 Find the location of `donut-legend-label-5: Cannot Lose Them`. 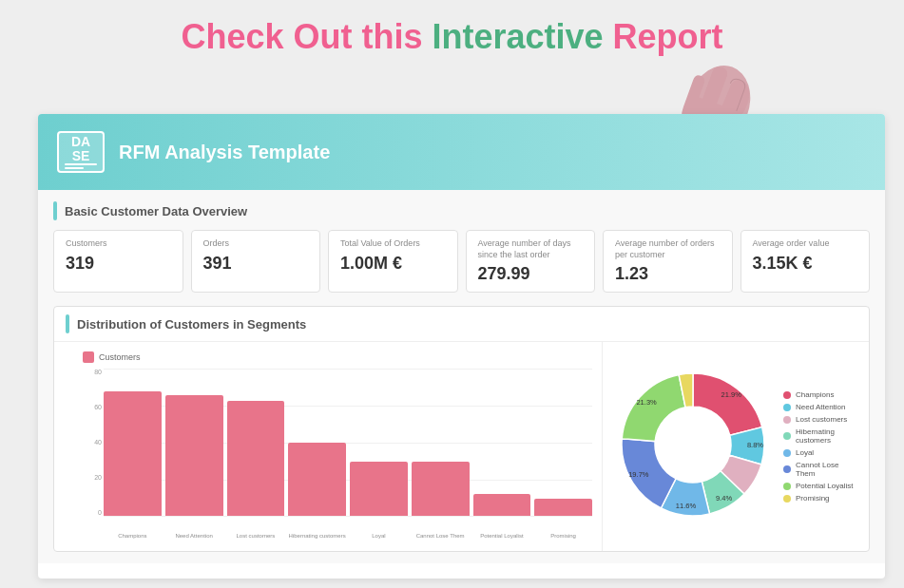

donut-legend-label-5: Cannot Lose Them is located at coordinates (827, 469).